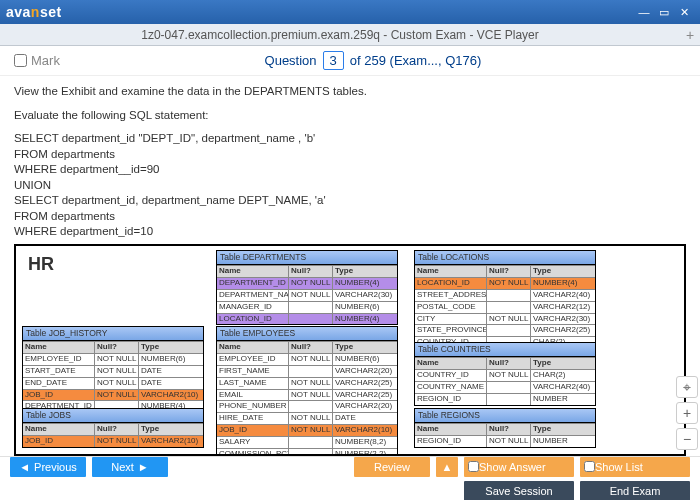 The width and height of the screenshot is (700, 500). What do you see at coordinates (447, 467) in the screenshot?
I see `review-dropdown-icon: ▲` at bounding box center [447, 467].